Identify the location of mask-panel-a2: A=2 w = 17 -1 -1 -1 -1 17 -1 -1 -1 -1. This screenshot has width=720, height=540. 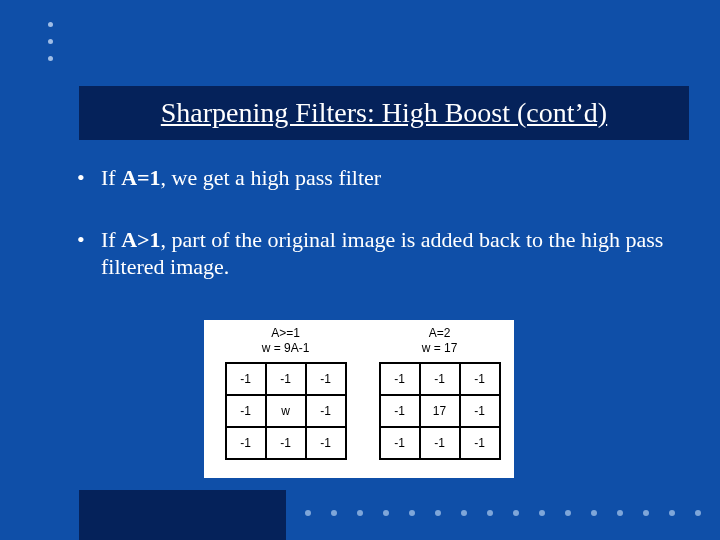
(440, 393).